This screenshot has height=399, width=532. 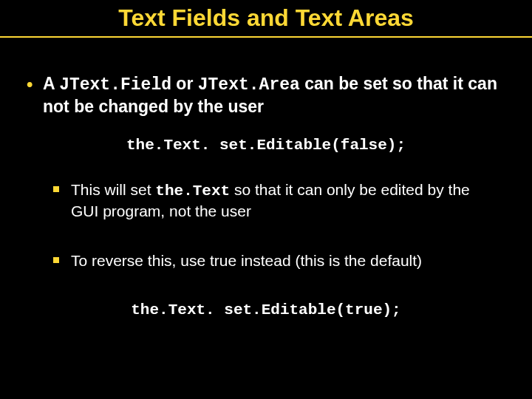 I want to click on code-seteditable-false: the.Text. set.Editable(false);, so click(x=266, y=146).